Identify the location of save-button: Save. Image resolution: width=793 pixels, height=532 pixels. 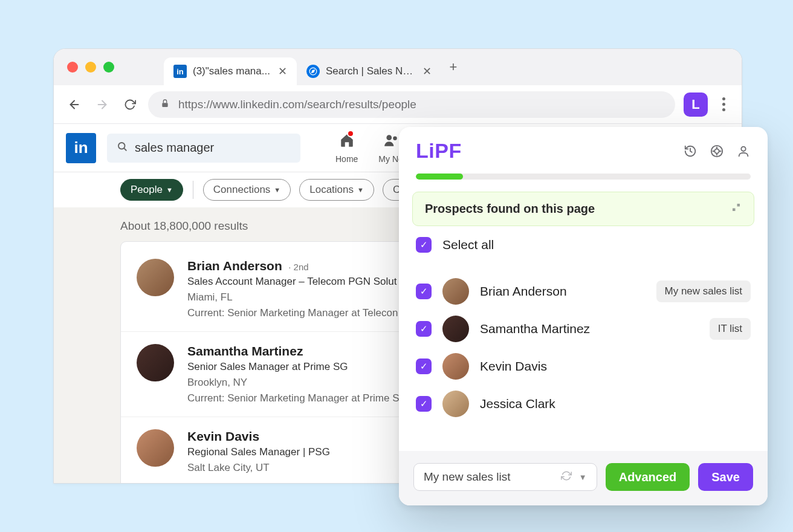
(725, 477).